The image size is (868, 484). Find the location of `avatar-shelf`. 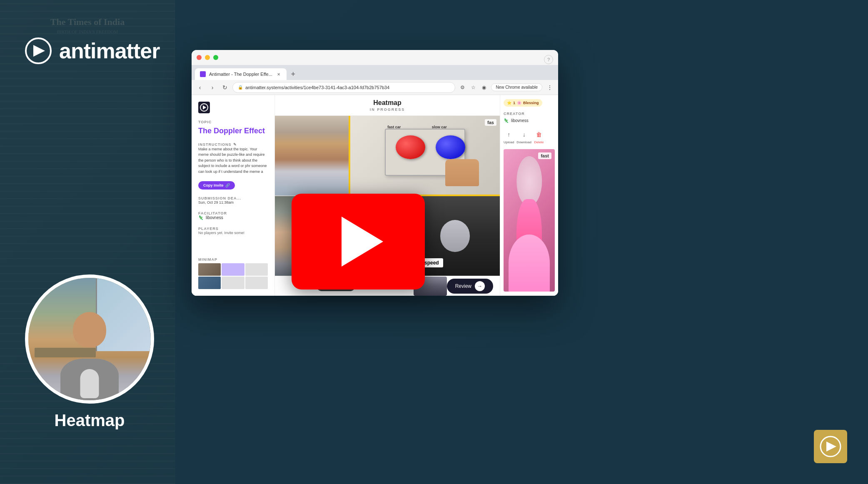

avatar-shelf is located at coordinates (65, 353).